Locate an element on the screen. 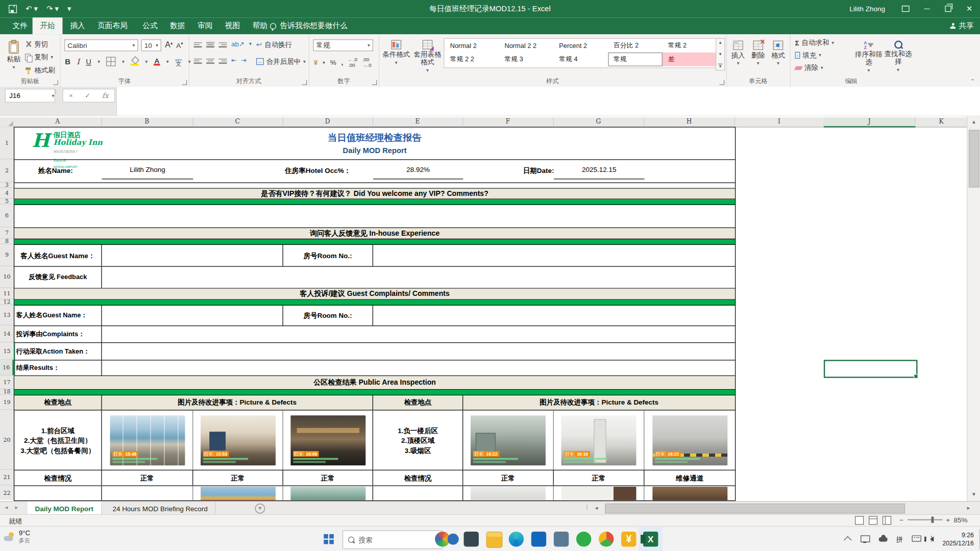  sort-filter-button: AZ 排序和筛选▾ is located at coordinates (869, 58).